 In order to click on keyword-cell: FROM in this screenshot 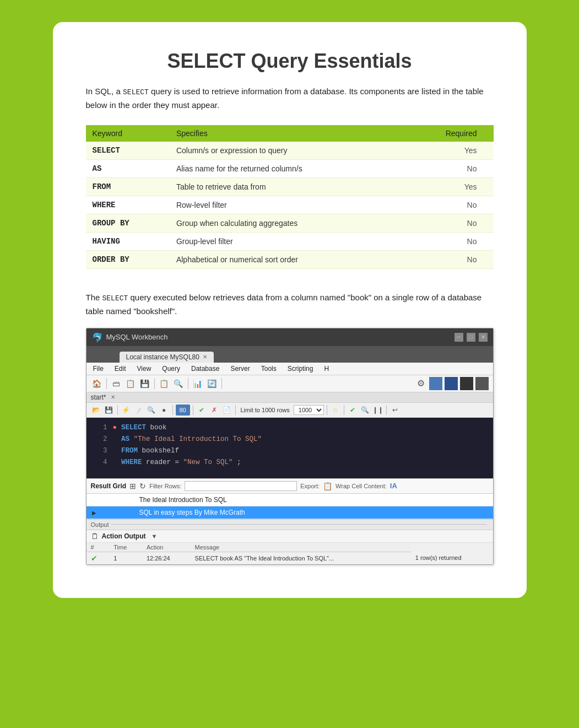, I will do `click(128, 186)`.